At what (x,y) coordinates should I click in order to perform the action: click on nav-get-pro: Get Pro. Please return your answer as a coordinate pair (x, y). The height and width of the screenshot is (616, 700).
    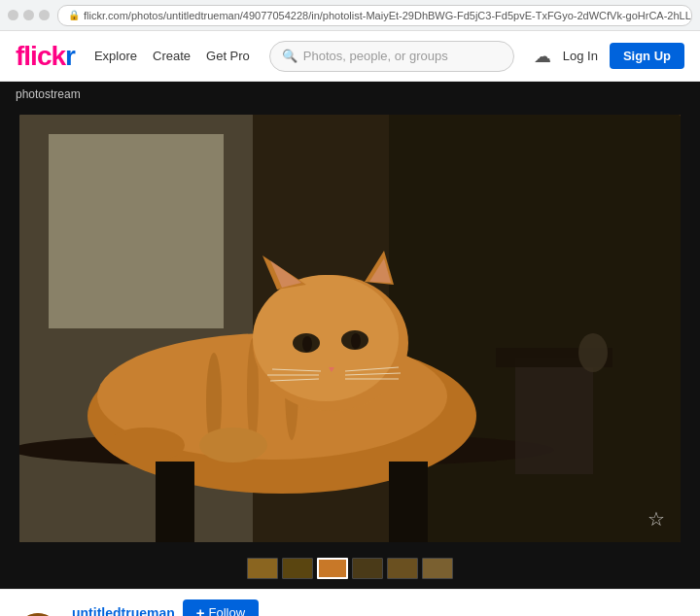
    Looking at the image, I should click on (228, 56).